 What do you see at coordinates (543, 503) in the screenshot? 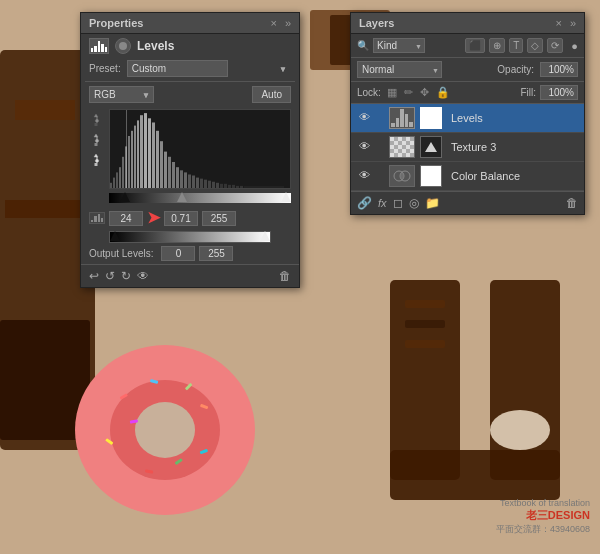
I see `watermark-line1: Textbook of translation` at bounding box center [543, 503].